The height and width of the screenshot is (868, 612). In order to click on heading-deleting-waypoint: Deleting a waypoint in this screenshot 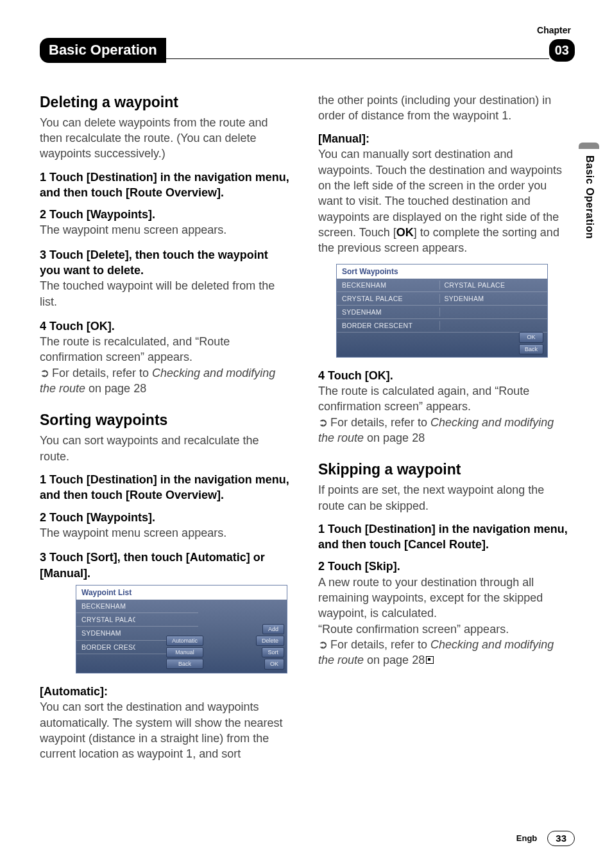, I will do `click(166, 103)`.